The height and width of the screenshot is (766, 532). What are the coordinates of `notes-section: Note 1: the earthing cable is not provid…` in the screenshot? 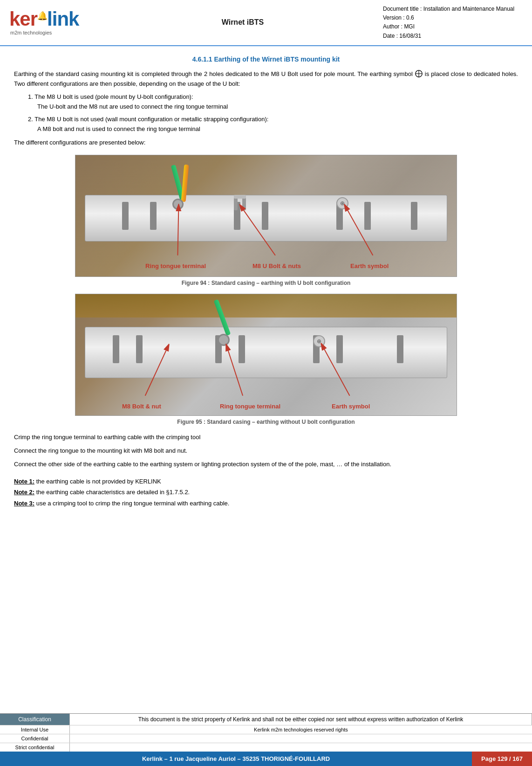 It's located at (266, 492).